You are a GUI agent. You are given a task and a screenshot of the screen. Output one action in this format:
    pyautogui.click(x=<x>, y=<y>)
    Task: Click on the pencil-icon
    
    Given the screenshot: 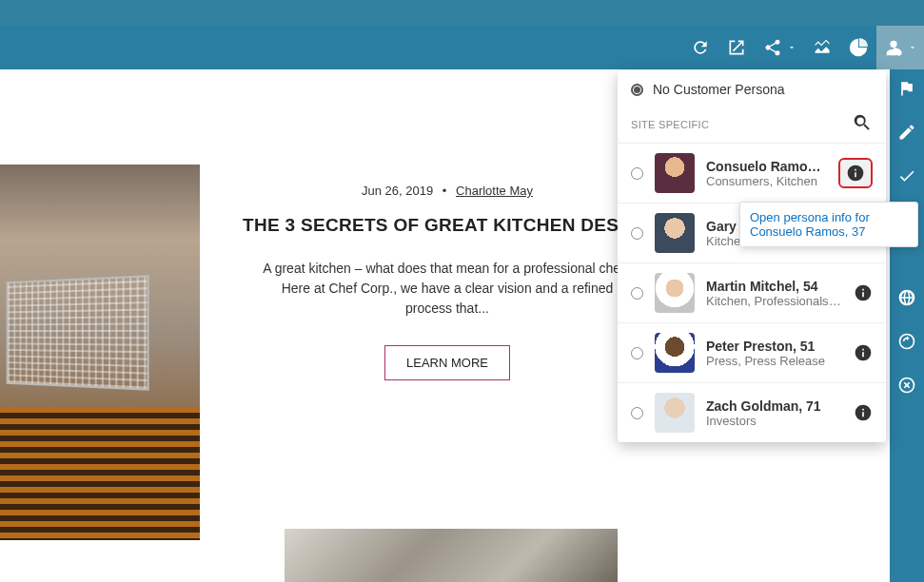 What is the action you would take?
    pyautogui.click(x=907, y=134)
    